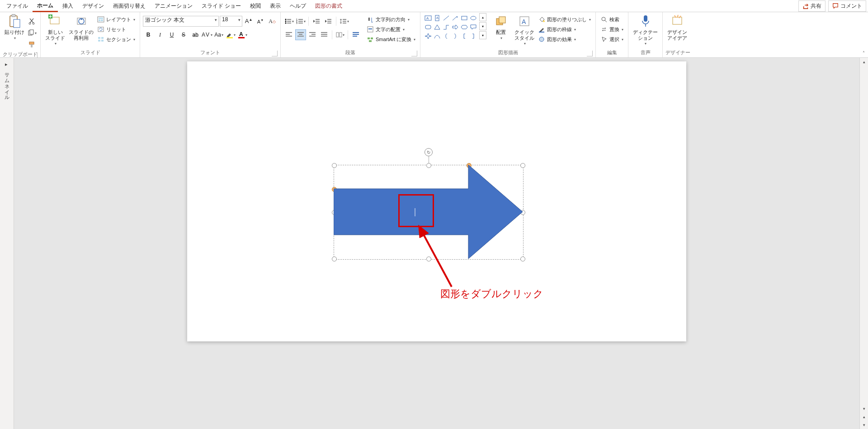  I want to click on shape-effects-button: 図形の効果▾, so click(564, 39).